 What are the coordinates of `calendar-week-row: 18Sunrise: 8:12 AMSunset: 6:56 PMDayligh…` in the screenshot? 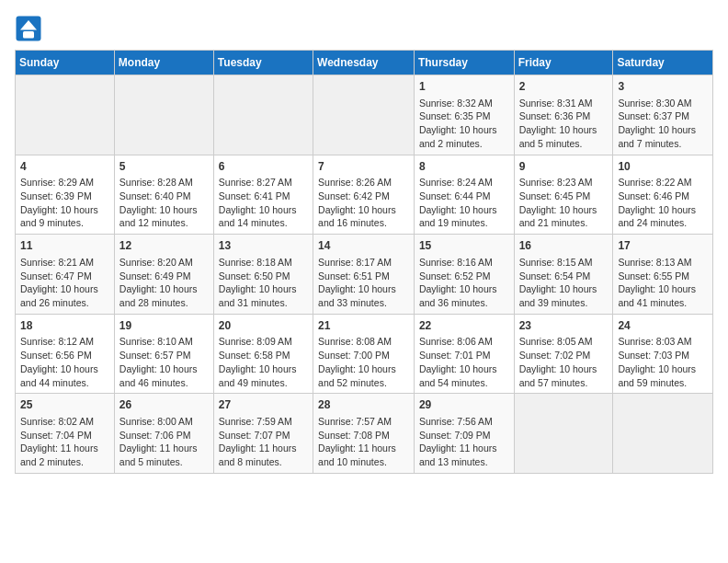 It's located at (364, 353).